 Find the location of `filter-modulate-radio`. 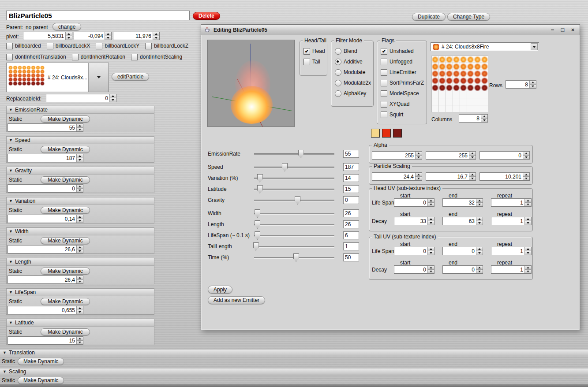

filter-modulate-radio is located at coordinates (338, 72).